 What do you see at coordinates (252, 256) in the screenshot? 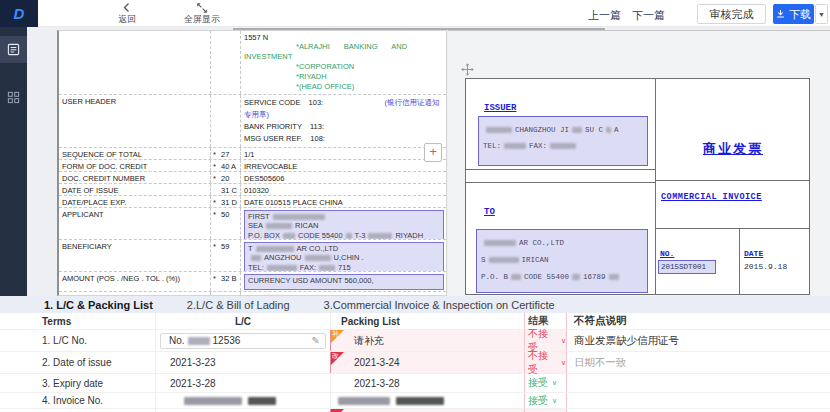
I see `swift-row-beneficiary: BENEFICIARY *59 TAR CO.,LTD ANGZHOUU,CHI…` at bounding box center [252, 256].